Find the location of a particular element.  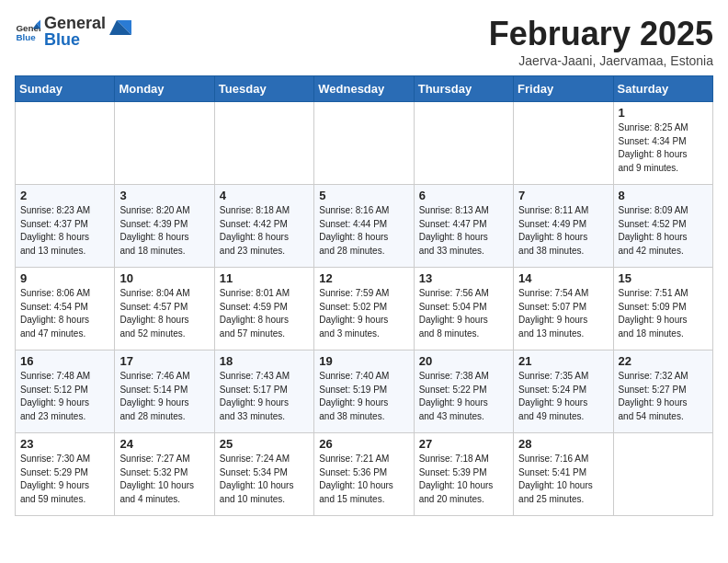

calendar-day-cell: 27Sunrise: 7:18 AM Sunset: 5:39 PM Dayli… is located at coordinates (463, 475).